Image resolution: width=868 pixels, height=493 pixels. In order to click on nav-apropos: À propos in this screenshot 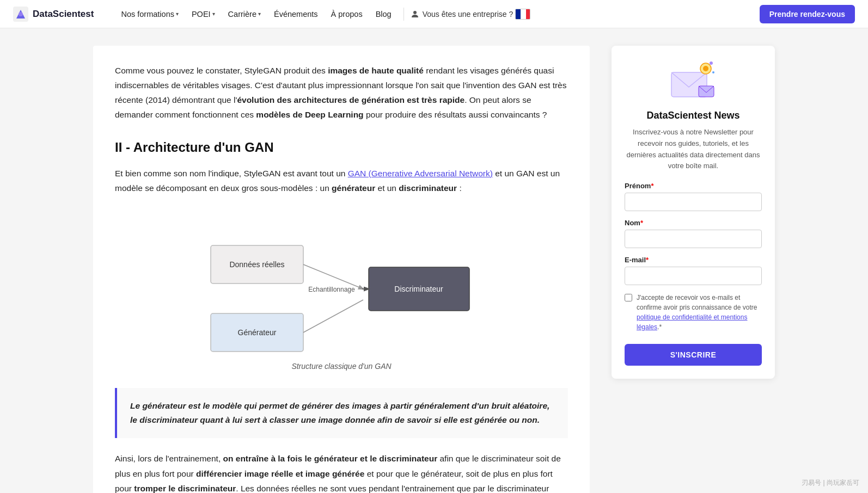, I will do `click(347, 14)`.